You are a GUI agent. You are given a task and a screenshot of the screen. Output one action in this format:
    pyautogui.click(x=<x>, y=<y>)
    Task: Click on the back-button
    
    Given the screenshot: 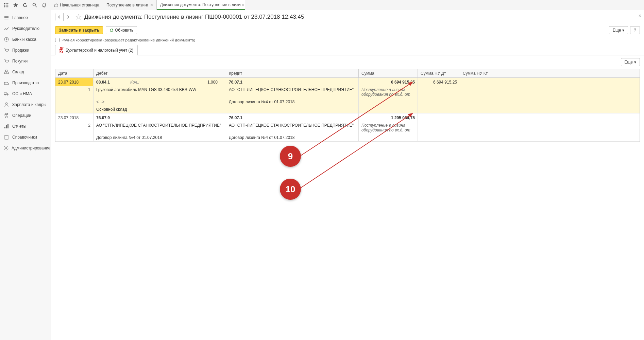 What is the action you would take?
    pyautogui.click(x=60, y=17)
    